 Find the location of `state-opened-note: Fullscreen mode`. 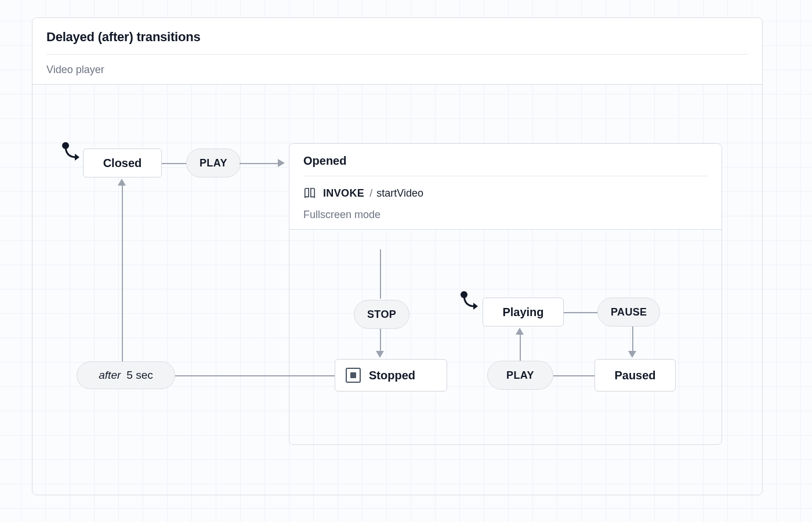

state-opened-note: Fullscreen mode is located at coordinates (506, 210).